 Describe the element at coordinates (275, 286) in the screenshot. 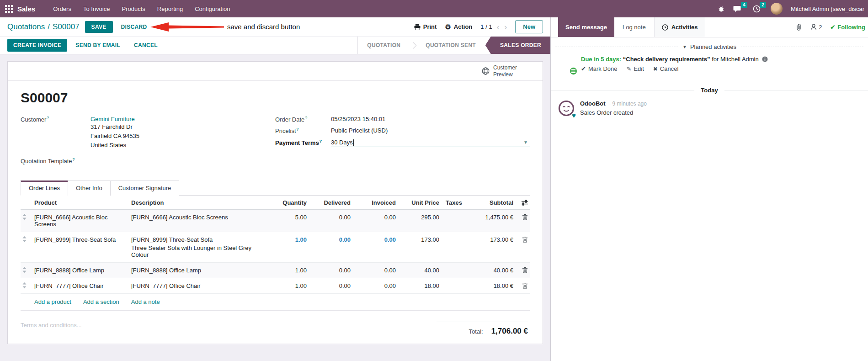

I see `order-line-row: [FURN_7777] Office Chair [FURN_7777] Off…` at that location.